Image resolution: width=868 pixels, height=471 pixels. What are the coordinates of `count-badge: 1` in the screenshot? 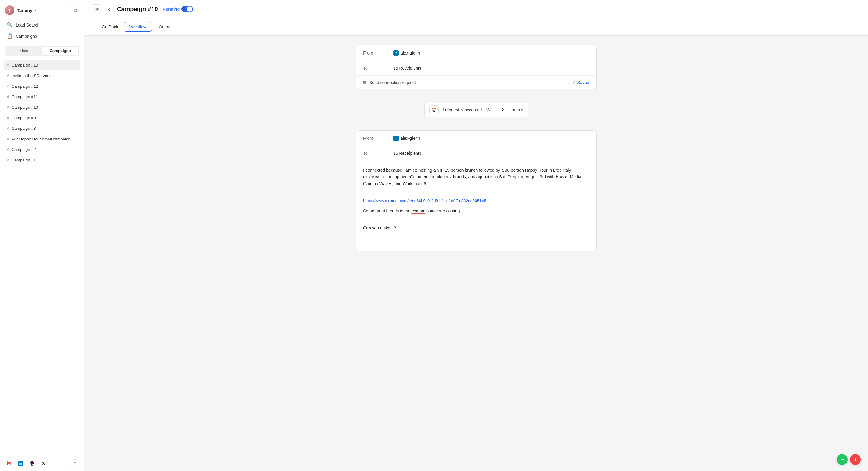 It's located at (855, 460).